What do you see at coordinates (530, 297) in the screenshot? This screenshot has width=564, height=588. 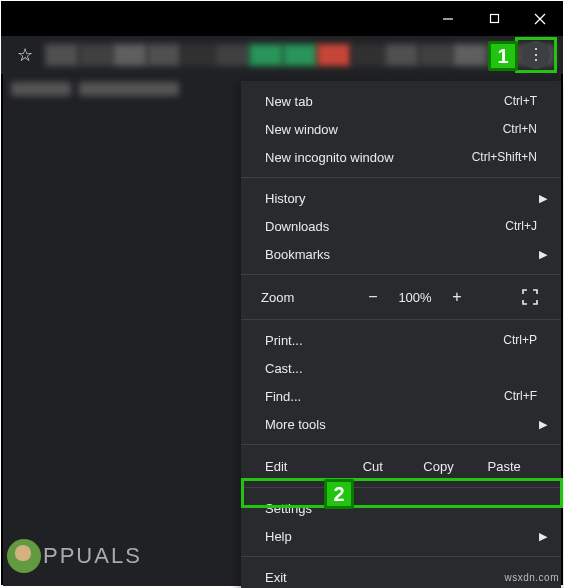 I see `fullscreen-icon` at bounding box center [530, 297].